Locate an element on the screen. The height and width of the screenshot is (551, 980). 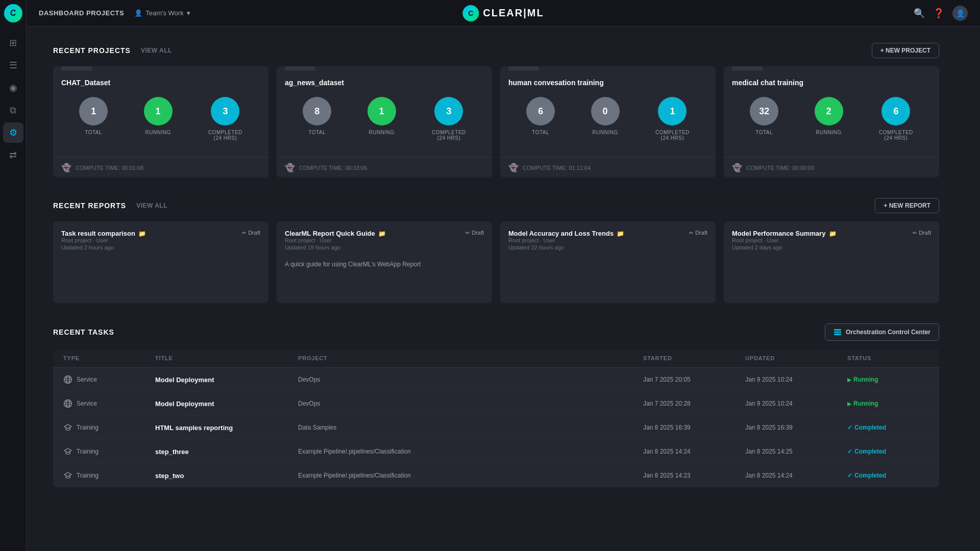
report-card-1: ClearML Report Quick Guide 📁 Root projec… is located at coordinates (384, 262).